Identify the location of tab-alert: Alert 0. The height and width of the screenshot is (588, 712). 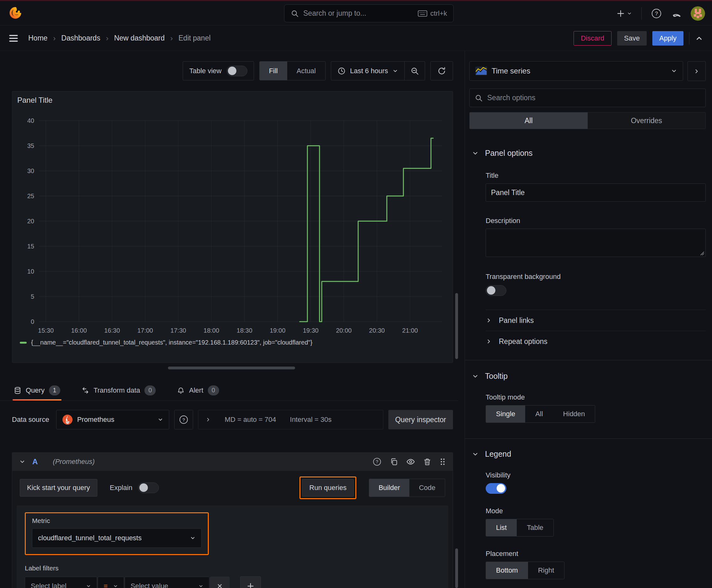
(198, 390).